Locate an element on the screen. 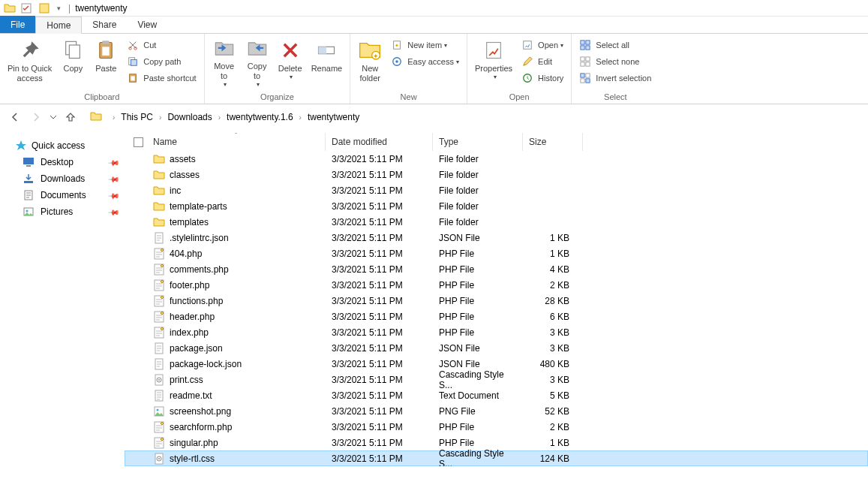  new-item-button: ✦ New item ▾ is located at coordinates (425, 45).